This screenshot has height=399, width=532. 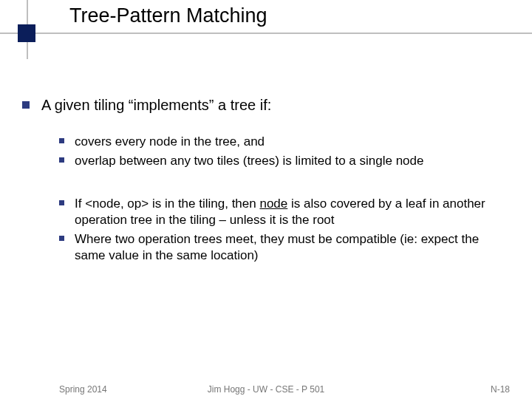 What do you see at coordinates (284, 212) in the screenshot?
I see `list-item: If <node, op> is in the tiling, then nod…` at bounding box center [284, 212].